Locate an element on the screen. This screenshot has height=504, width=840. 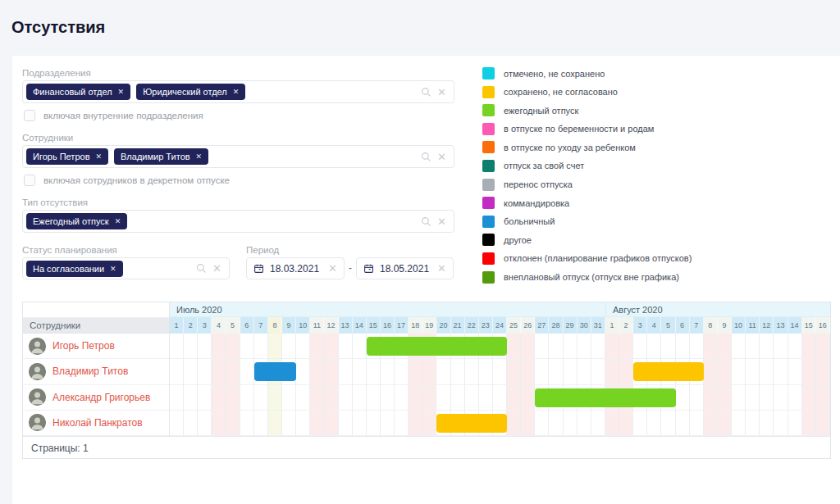
legend-label: в отпуске по беременности и родам is located at coordinates (579, 129).